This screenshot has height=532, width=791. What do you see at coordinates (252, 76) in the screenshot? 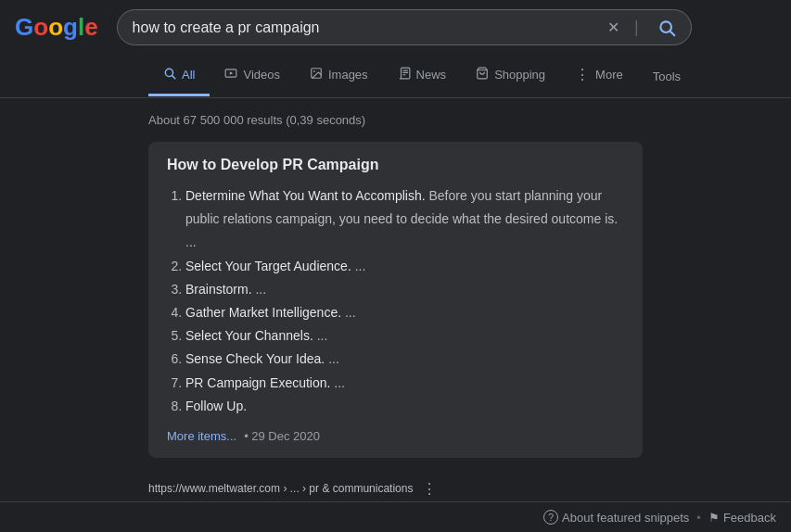
I see `tab-videos: Videos` at bounding box center [252, 76].